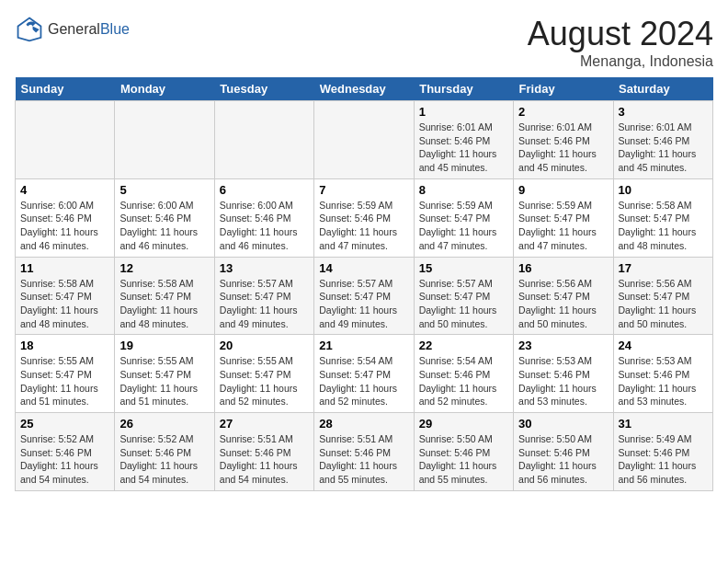  Describe the element at coordinates (364, 89) in the screenshot. I see `weekday-header-row: SundayMondayTuesdayWednesdayThursdayFrid…` at that location.